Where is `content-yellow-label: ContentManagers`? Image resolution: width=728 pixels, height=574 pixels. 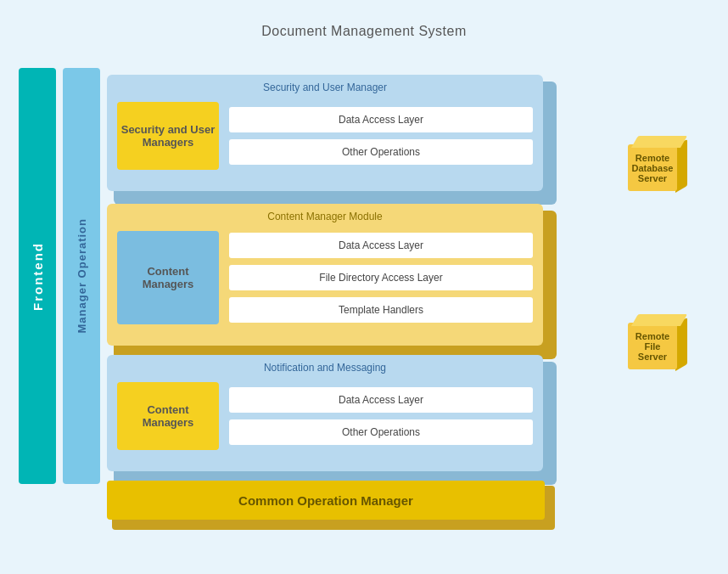
content-yellow-label: ContentManagers is located at coordinates (168, 278).